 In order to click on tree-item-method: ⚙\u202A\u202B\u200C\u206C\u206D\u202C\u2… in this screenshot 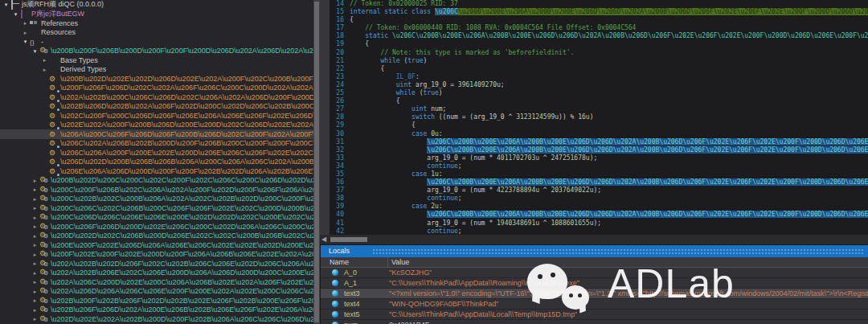, I will do `click(157, 97)`.